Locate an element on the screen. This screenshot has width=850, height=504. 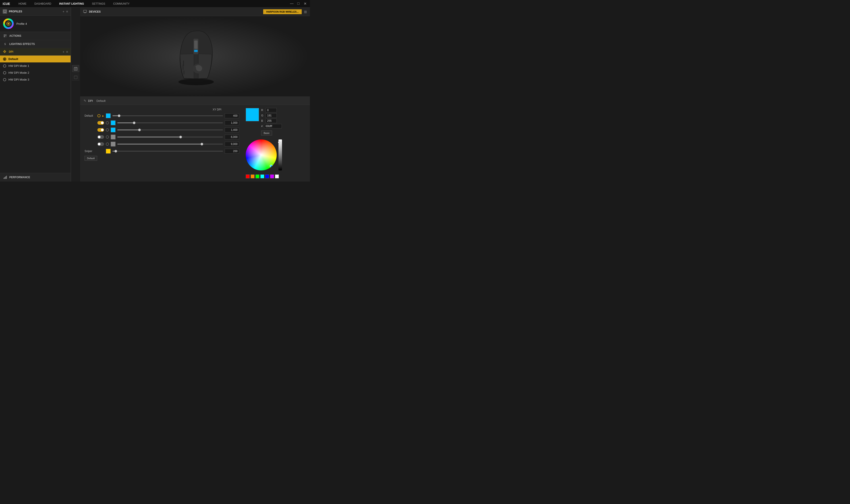
close-button: ✕ is located at coordinates (305, 4).